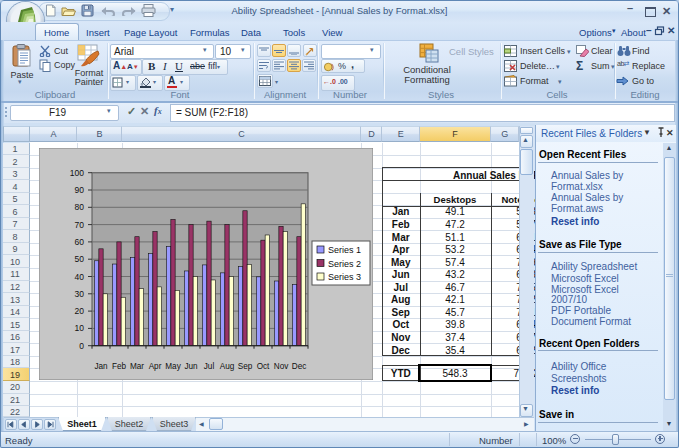 This screenshot has width=679, height=448. Describe the element at coordinates (120, 366) in the screenshot. I see `svg-text: Feb` at that location.